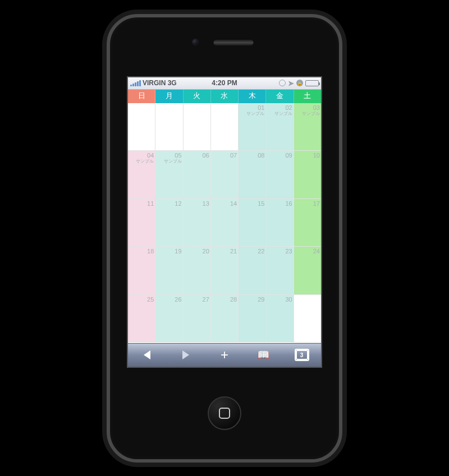  What do you see at coordinates (288, 299) in the screenshot?
I see `day-number: 30` at bounding box center [288, 299].